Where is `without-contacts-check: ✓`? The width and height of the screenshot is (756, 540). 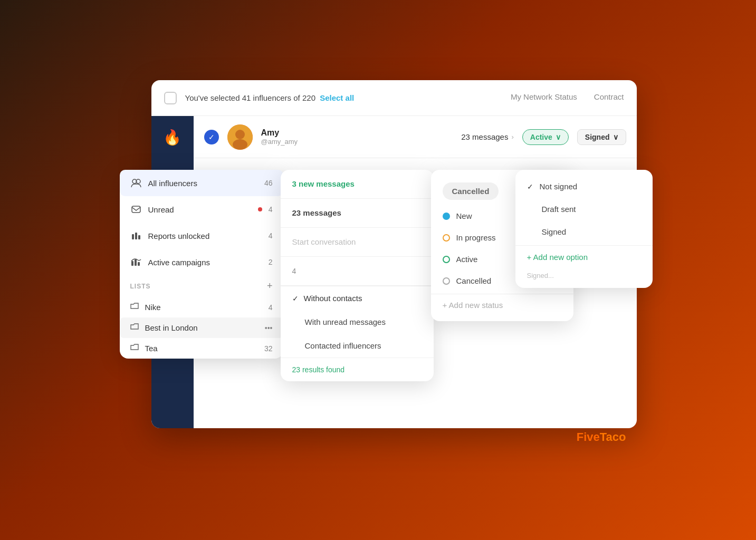
without-contacts-check: ✓ is located at coordinates (295, 298).